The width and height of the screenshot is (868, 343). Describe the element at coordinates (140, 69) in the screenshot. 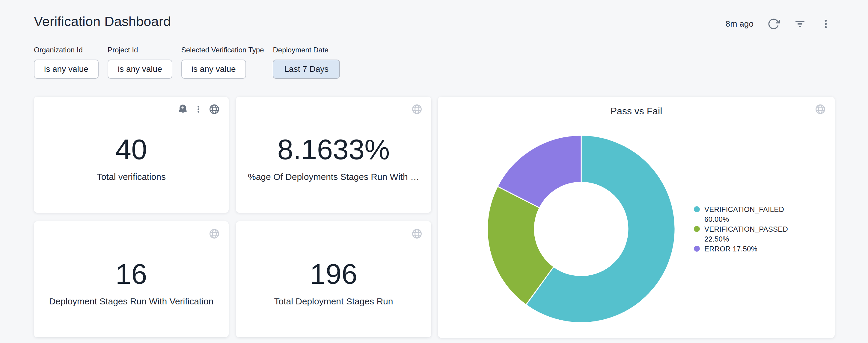

I see `filter-value-button-project-id: is any value` at that location.